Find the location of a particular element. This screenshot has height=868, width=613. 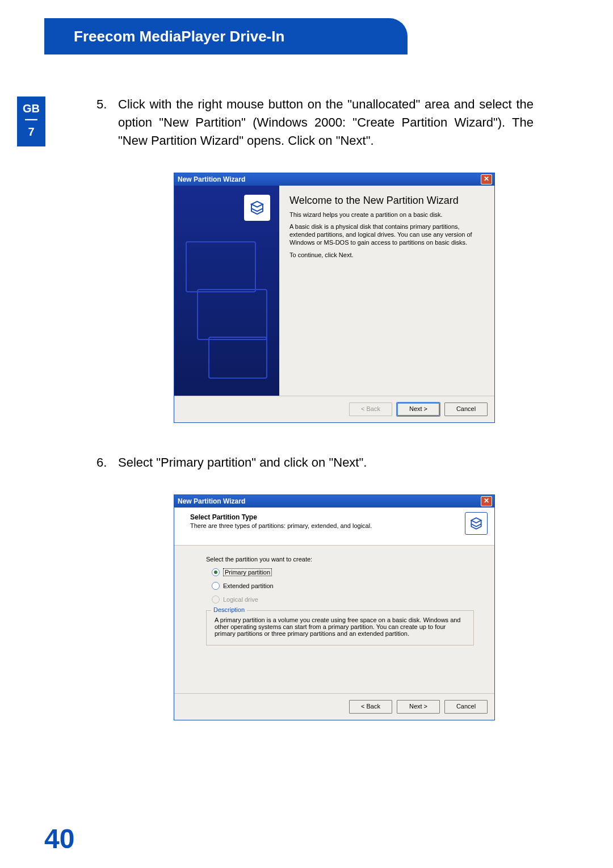

wizard2-titlebar: New Partition Wizard ✕ is located at coordinates (334, 501).